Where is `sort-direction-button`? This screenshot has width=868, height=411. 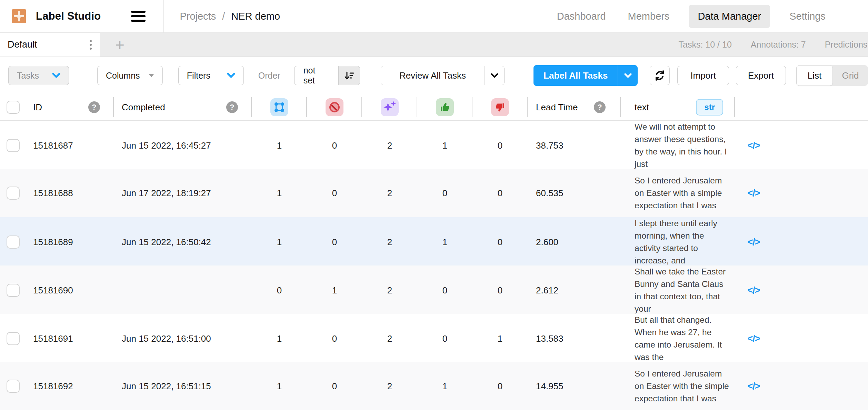 sort-direction-button is located at coordinates (349, 76).